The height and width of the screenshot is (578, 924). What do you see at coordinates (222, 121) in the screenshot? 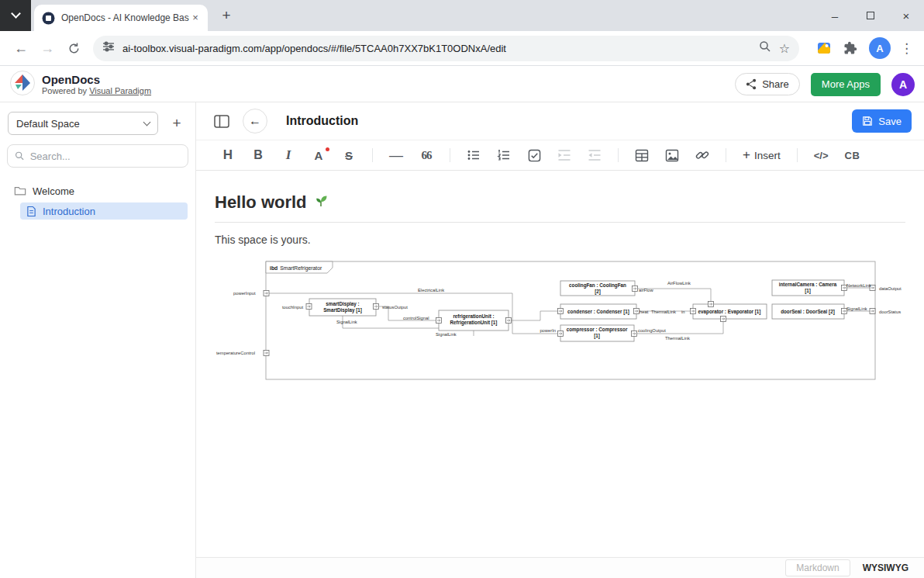
I see `toggle-sidebar-button` at bounding box center [222, 121].